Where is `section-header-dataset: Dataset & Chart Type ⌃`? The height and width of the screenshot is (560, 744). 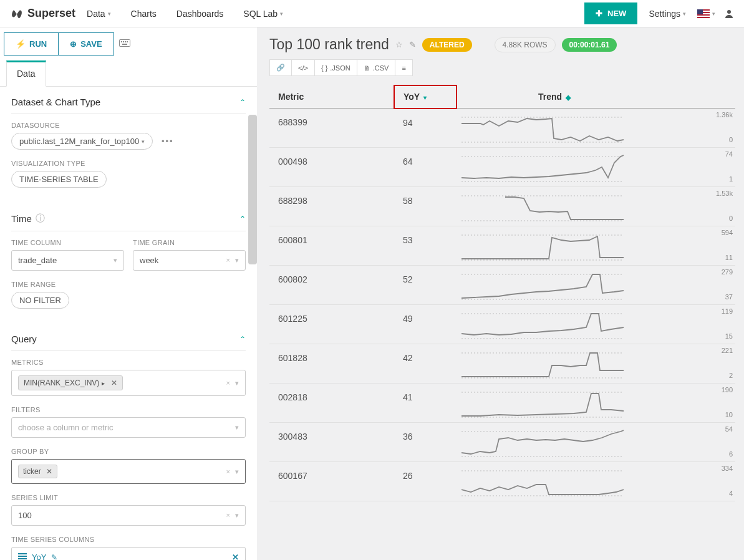
section-header-dataset: Dataset & Chart Type ⌃ is located at coordinates (128, 100).